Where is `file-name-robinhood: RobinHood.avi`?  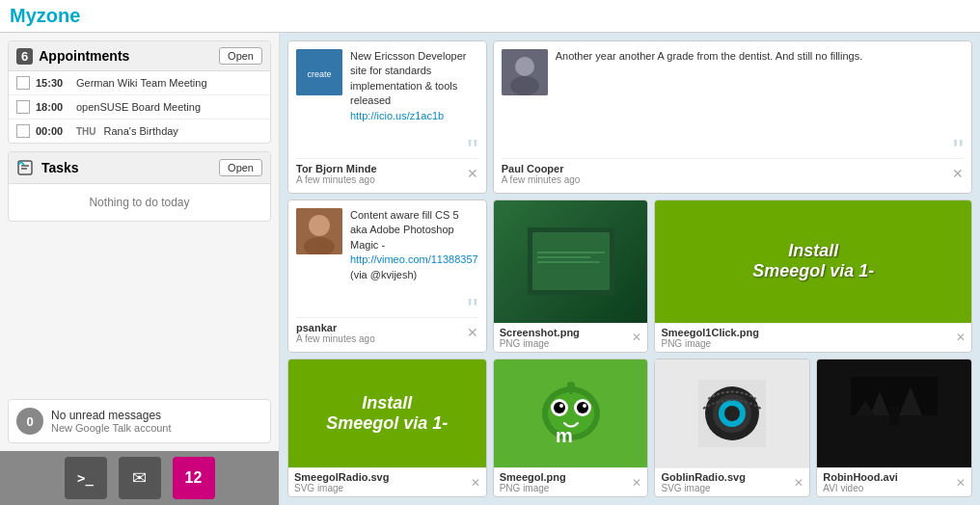 file-name-robinhood: RobinHood.avi is located at coordinates (860, 477).